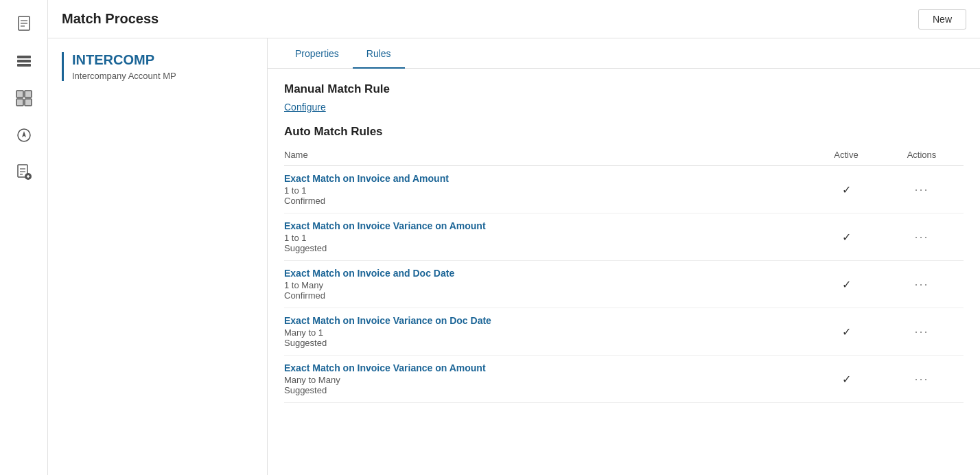 The width and height of the screenshot is (980, 475). Describe the element at coordinates (544, 286) in the screenshot. I see `rule-ratio: 1 to Many` at that location.